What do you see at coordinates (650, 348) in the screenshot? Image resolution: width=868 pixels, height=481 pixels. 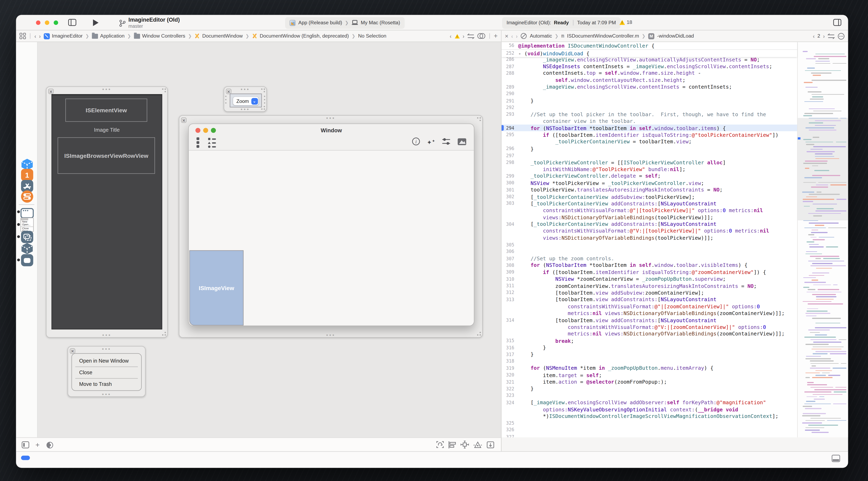 I see `code-line: 316 }` at bounding box center [650, 348].